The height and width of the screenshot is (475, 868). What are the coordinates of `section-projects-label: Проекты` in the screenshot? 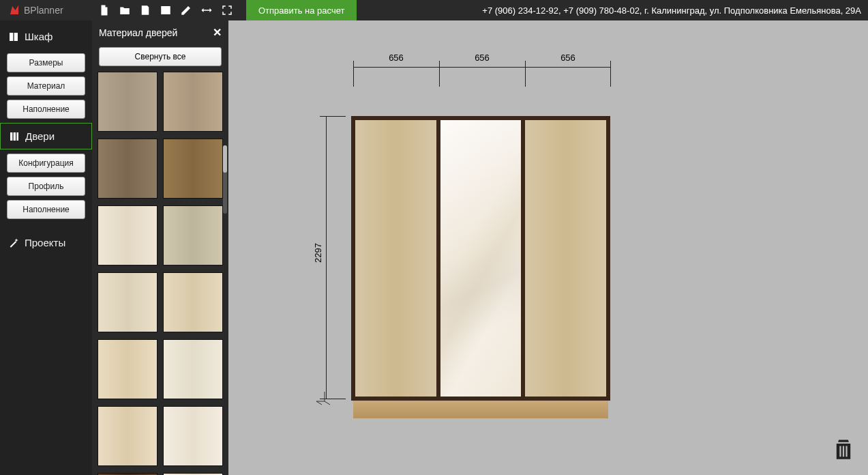 It's located at (45, 243).